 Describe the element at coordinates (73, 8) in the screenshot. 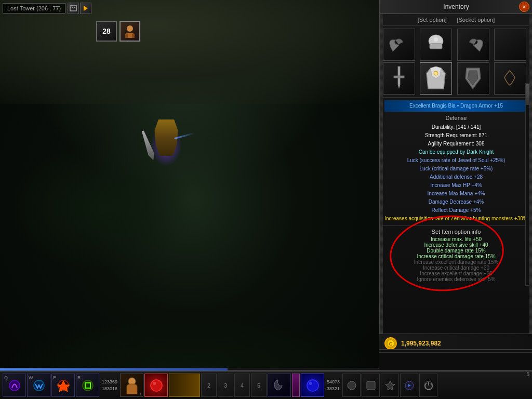

I see `map-icon` at that location.